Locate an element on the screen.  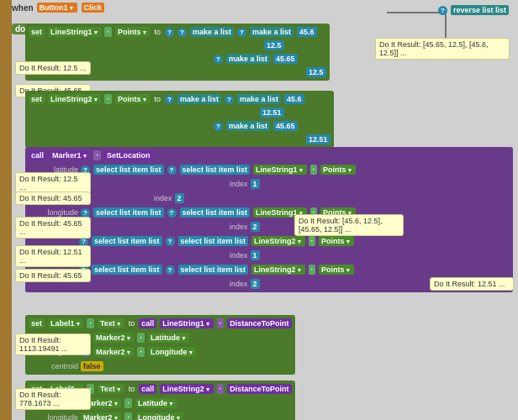
result-lon-text: Do It Result: 45.65... is located at coordinates (50, 228).